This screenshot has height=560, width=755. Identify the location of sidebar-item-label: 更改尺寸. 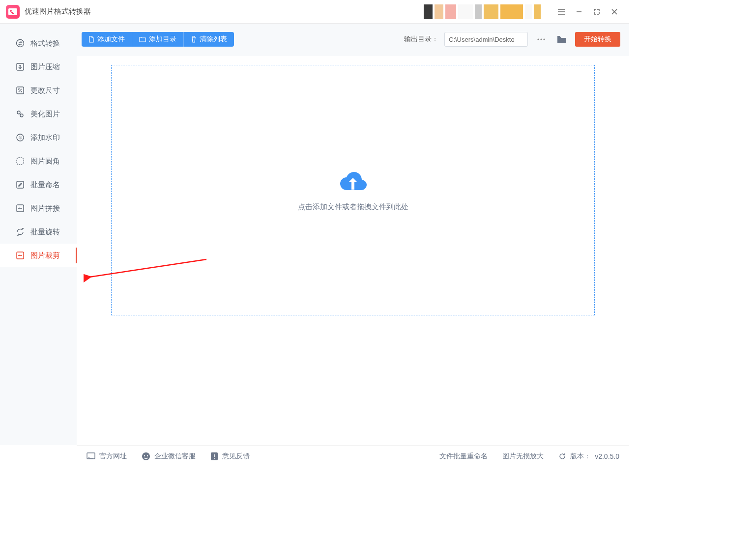
(45, 90).